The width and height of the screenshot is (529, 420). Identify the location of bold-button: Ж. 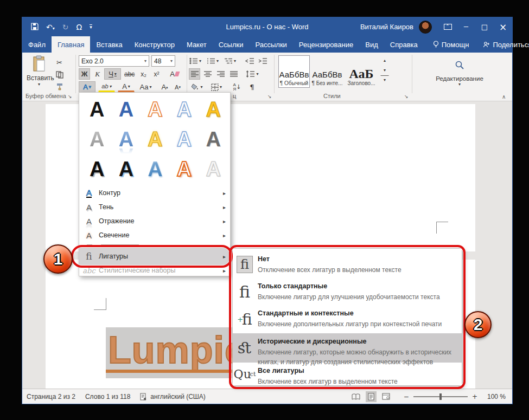
(85, 74).